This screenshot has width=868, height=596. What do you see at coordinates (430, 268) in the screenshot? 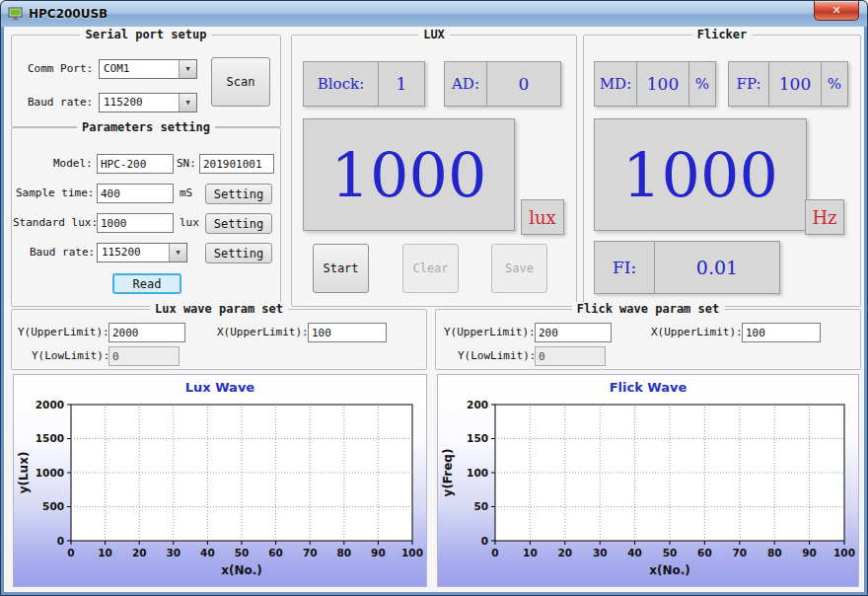
I see `clear-button: Clear` at bounding box center [430, 268].